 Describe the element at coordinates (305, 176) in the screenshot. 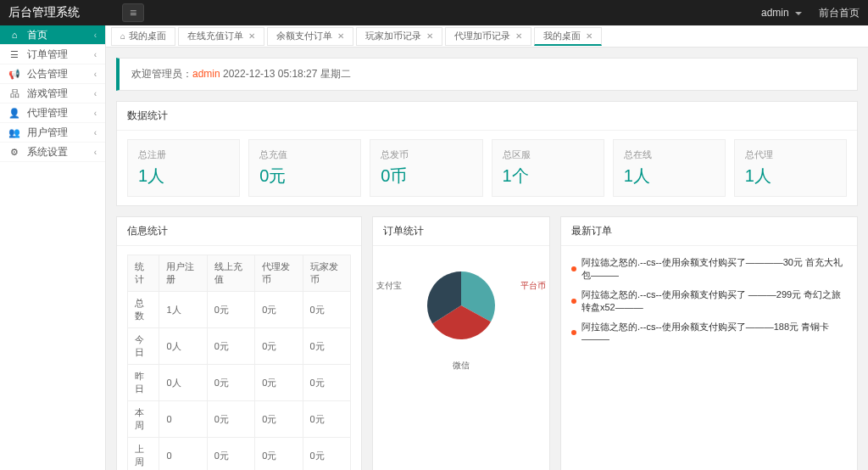

I see `stat-value: 0元` at that location.